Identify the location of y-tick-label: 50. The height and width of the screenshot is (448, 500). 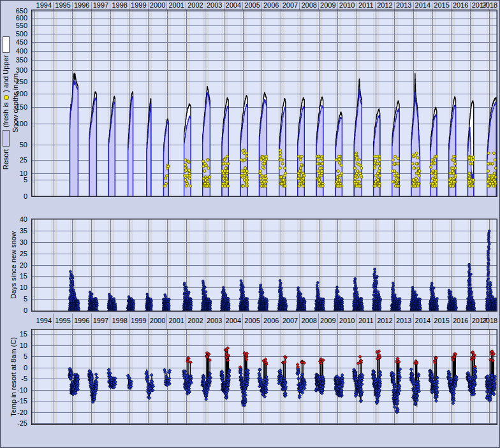
(15, 145).